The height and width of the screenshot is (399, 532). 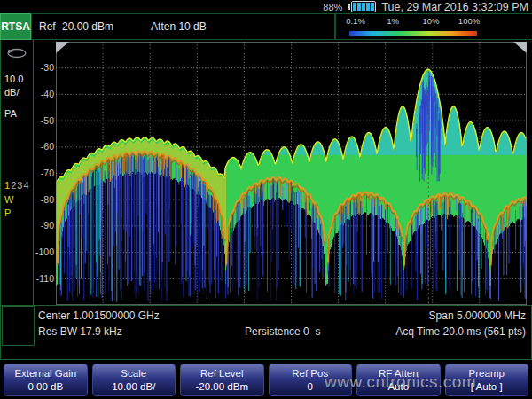 What do you see at coordinates (399, 379) in the screenshot?
I see `softkey-rf-atten: RF Atten Auto` at bounding box center [399, 379].